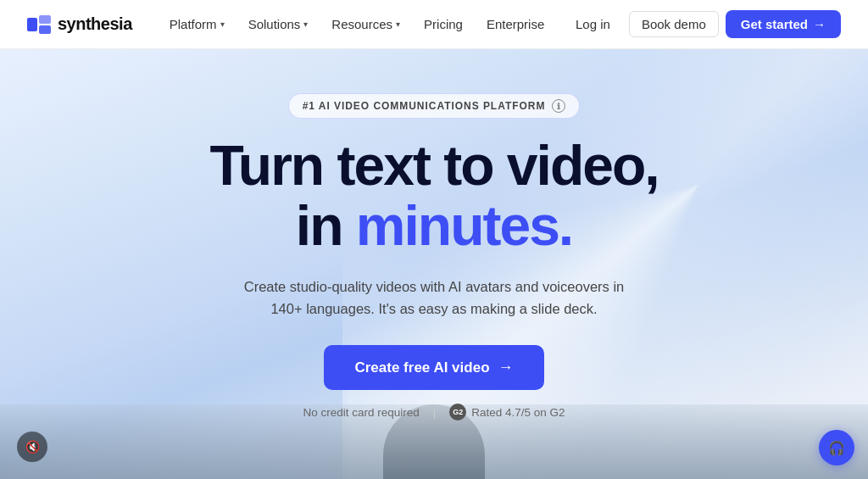 This screenshot has width=868, height=479. What do you see at coordinates (458, 412) in the screenshot?
I see `g2-icon: G2` at bounding box center [458, 412].